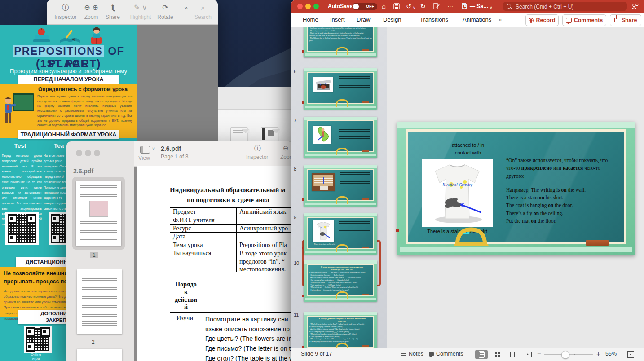 The width and height of the screenshot is (644, 361). Describe the element at coordinates (569, 355) in the screenshot. I see `zoom-slider` at that location.